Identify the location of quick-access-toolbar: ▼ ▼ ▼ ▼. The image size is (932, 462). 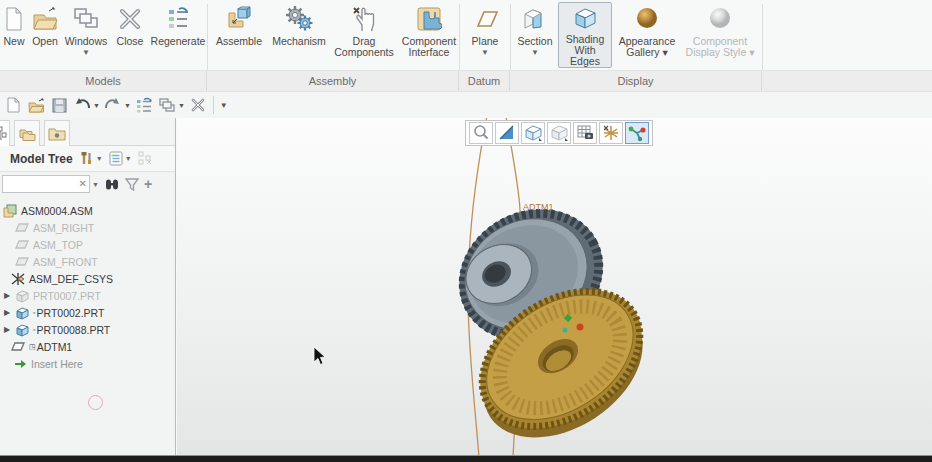
(466, 105).